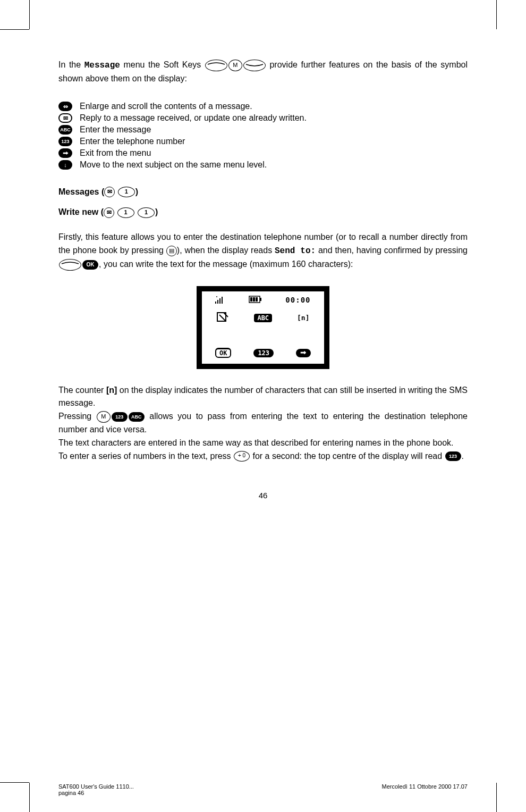 This screenshot has width=526, height=812. I want to click on ok-softkey: OK, so click(223, 353).